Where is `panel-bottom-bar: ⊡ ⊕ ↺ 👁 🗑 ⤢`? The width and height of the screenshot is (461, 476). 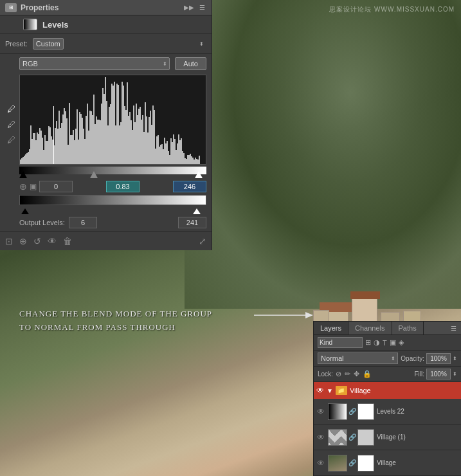
panel-bottom-bar: ⊡ ⊕ ↺ 👁 🗑 ⤢ is located at coordinates (105, 241).